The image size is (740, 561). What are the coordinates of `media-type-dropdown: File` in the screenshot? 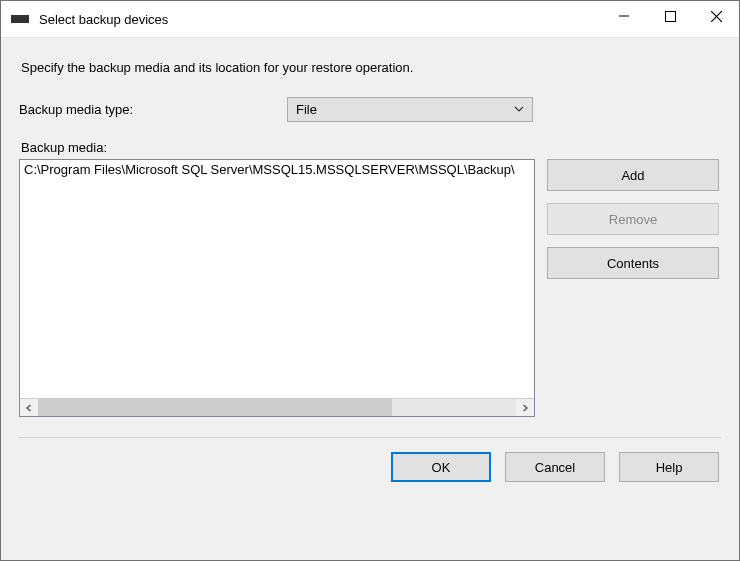 It's located at (410, 110).